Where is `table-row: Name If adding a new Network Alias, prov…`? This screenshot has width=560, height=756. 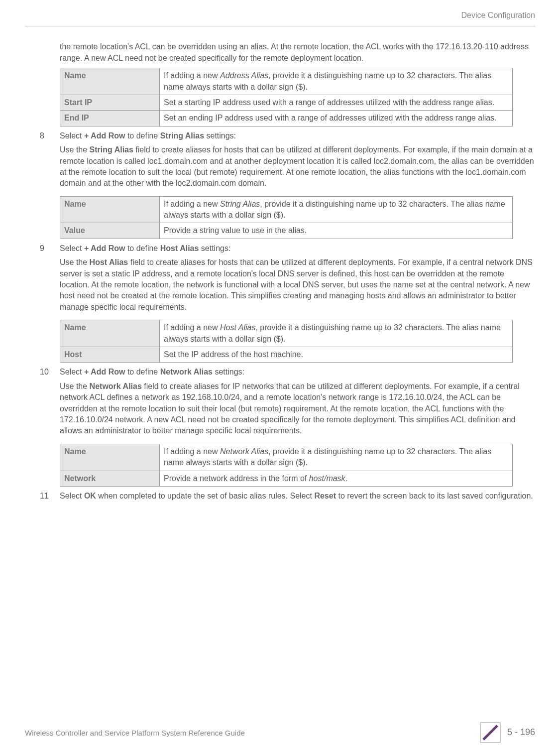
table-row: Name If adding a new Network Alias, prov… is located at coordinates (287, 457).